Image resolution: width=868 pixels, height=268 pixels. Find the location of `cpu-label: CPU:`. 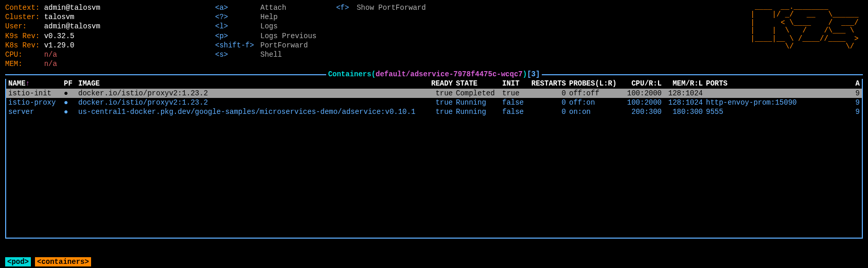

cpu-label: CPU: is located at coordinates (14, 55).